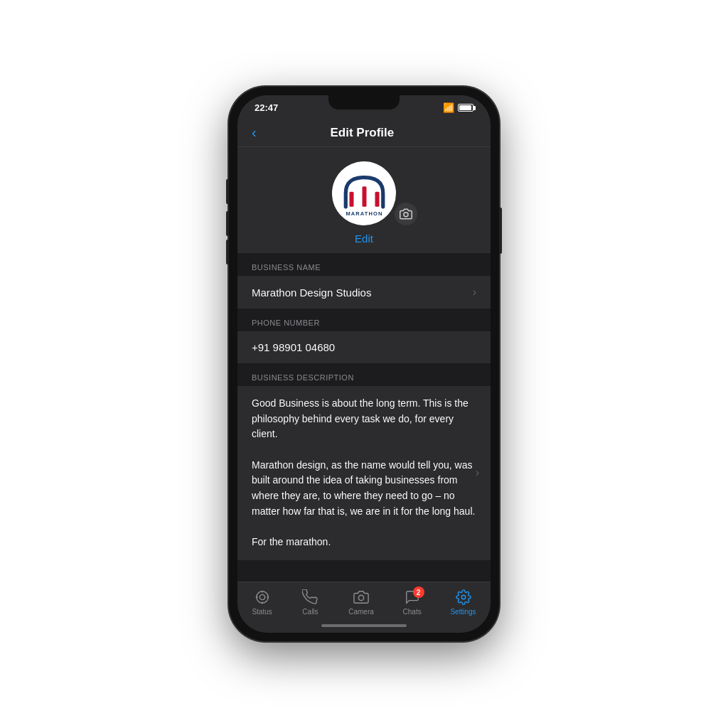  What do you see at coordinates (463, 611) in the screenshot?
I see `settings-tab-label: Settings` at bounding box center [463, 611].